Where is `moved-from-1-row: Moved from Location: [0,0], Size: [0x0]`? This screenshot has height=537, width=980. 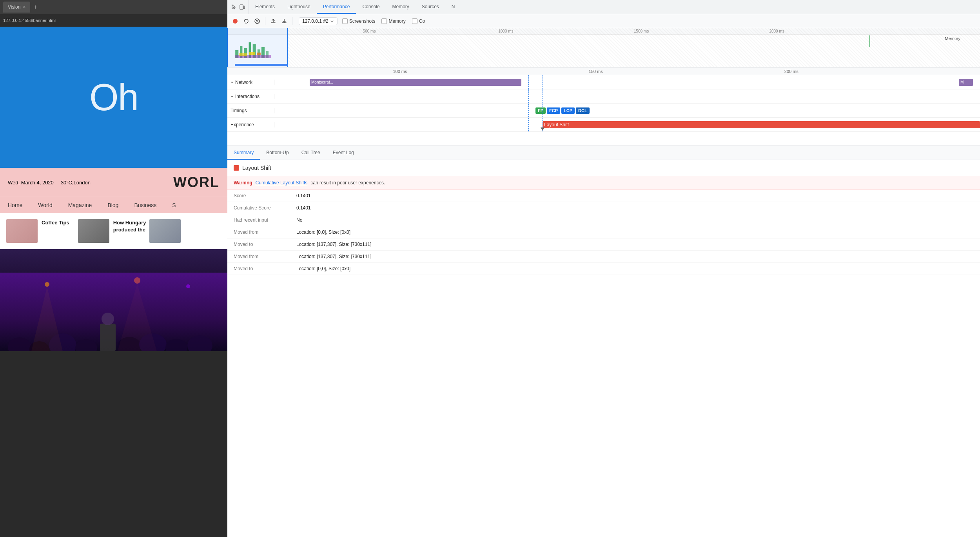 moved-from-1-row: Moved from Location: [0,0], Size: [0x0] is located at coordinates (604, 232).